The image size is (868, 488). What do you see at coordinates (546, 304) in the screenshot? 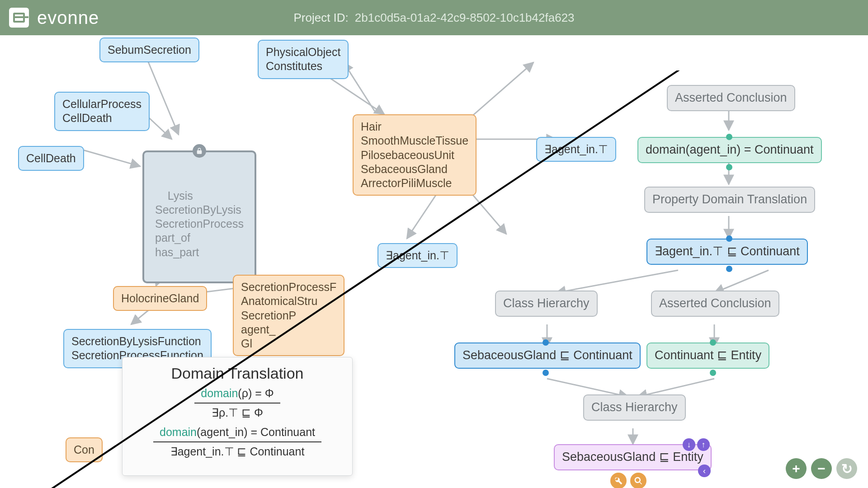
I see `node-class-hierarchy-1: Class Hierarchy` at bounding box center [546, 304].